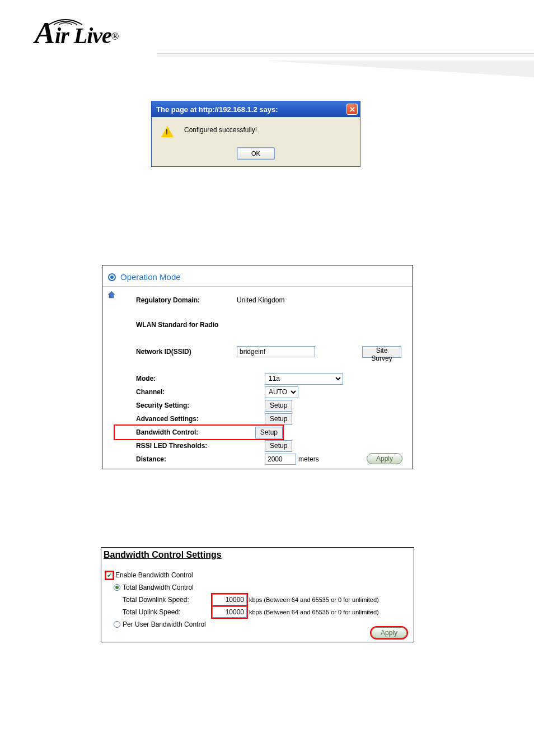 The height and width of the screenshot is (756, 534). Describe the element at coordinates (261, 300) in the screenshot. I see `regulatory-value: United Kingdom` at that location.